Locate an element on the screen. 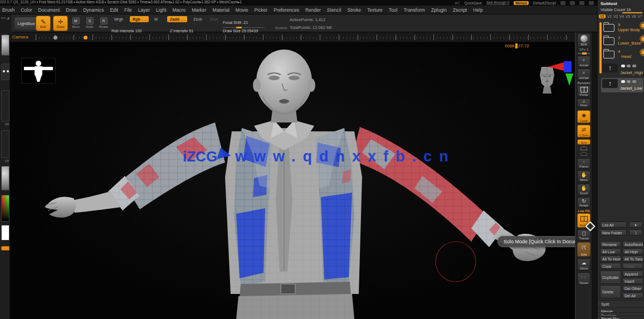 Image resolution: width=644 pixels, height=319 pixels. solo-mode-button: ☈ Solo is located at coordinates (584, 249).